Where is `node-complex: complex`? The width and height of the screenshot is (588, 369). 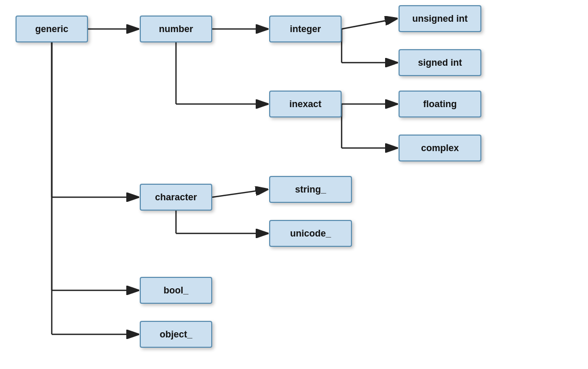 node-complex: complex is located at coordinates (440, 148).